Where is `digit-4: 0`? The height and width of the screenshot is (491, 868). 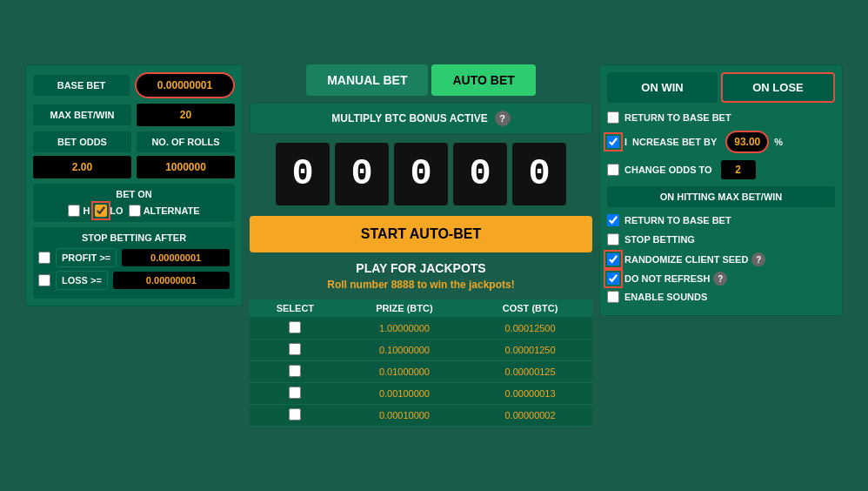
digit-4: 0 is located at coordinates (539, 174).